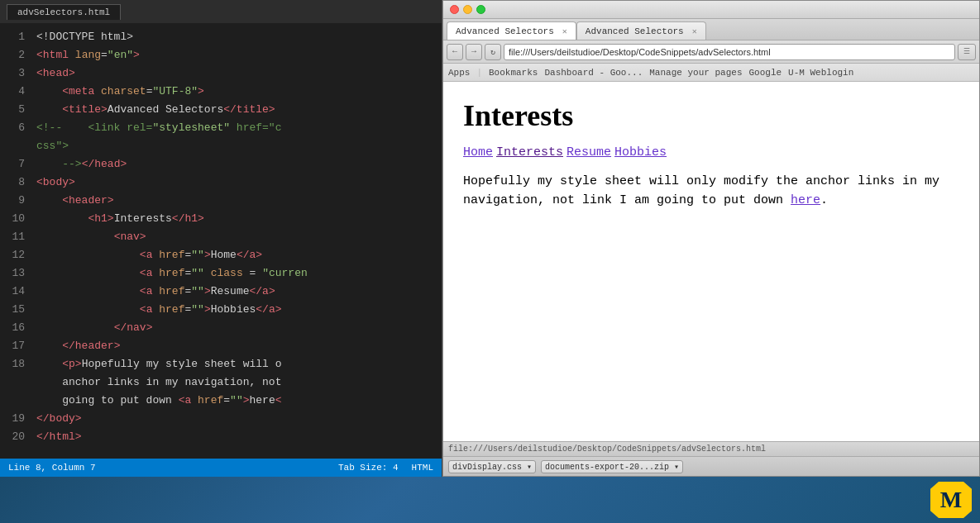  What do you see at coordinates (607, 449) in the screenshot?
I see `browser-status-text: file:///Users/deilstudioe/Desktop/CodeSn…` at bounding box center [607, 449].